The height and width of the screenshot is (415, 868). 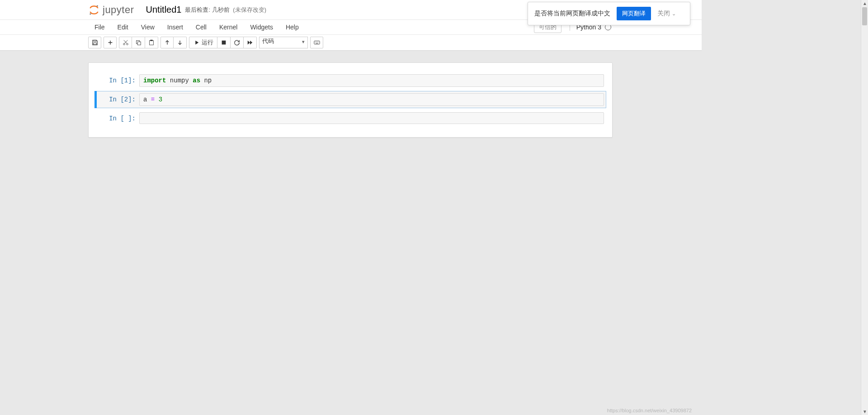 What do you see at coordinates (208, 43) in the screenshot?
I see `run-label: 运行` at bounding box center [208, 43].